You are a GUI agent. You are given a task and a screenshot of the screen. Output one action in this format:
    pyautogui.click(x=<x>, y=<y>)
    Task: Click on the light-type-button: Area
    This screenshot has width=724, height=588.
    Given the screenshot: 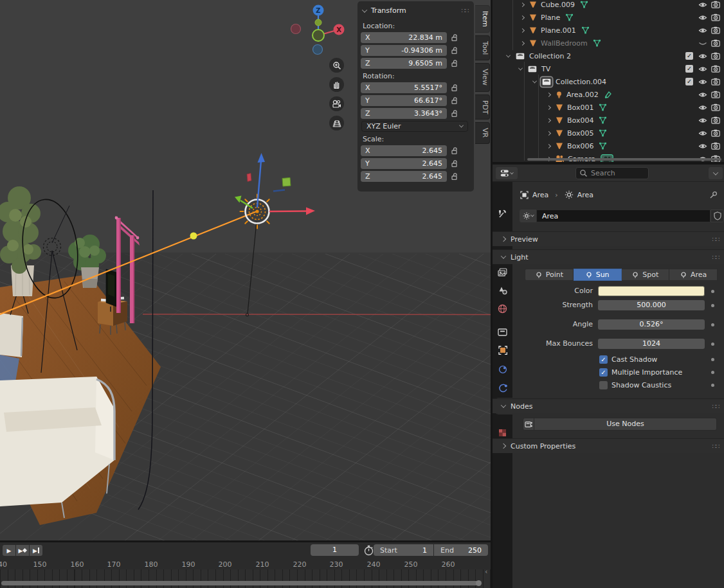 What is the action you would take?
    pyautogui.click(x=693, y=275)
    